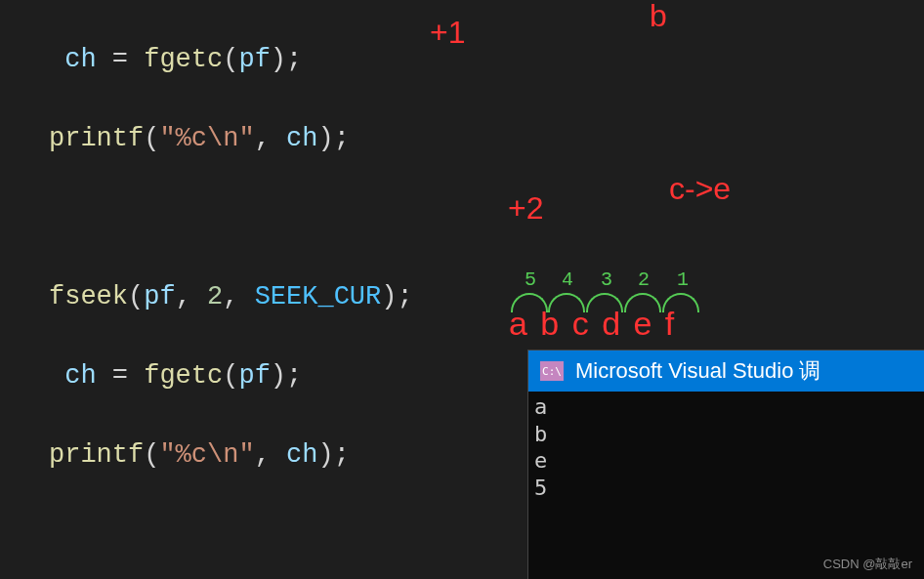 The image size is (924, 579). What do you see at coordinates (867, 564) in the screenshot?
I see `watermark: CSDN @敲敲er` at bounding box center [867, 564].